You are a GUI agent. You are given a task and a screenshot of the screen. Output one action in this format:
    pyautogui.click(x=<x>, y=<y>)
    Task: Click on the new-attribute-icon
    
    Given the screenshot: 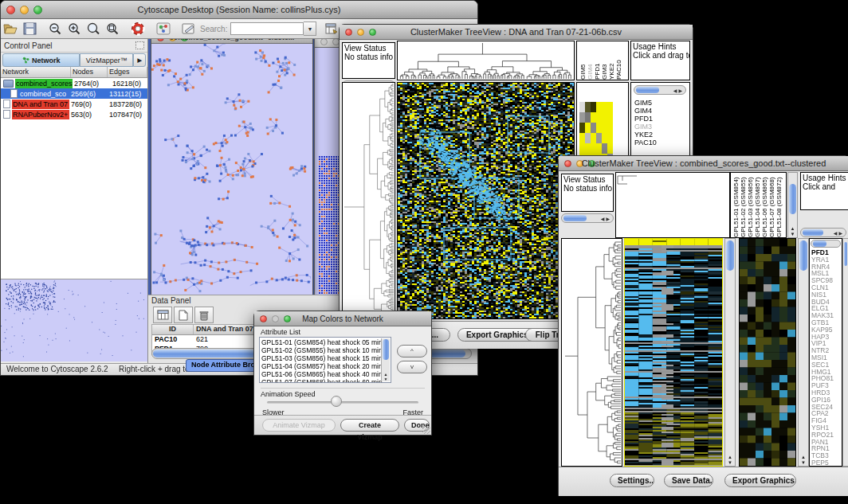 What is the action you would take?
    pyautogui.click(x=183, y=315)
    